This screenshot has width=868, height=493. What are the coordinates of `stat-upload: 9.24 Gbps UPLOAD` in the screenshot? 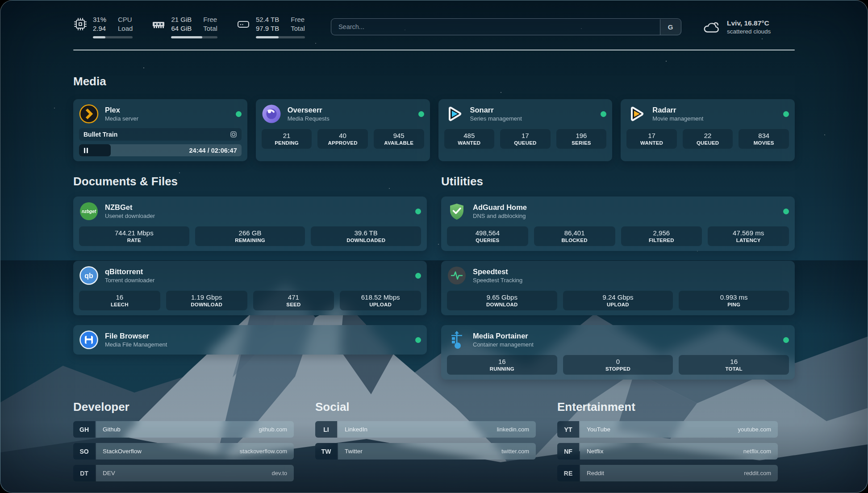 It's located at (618, 301).